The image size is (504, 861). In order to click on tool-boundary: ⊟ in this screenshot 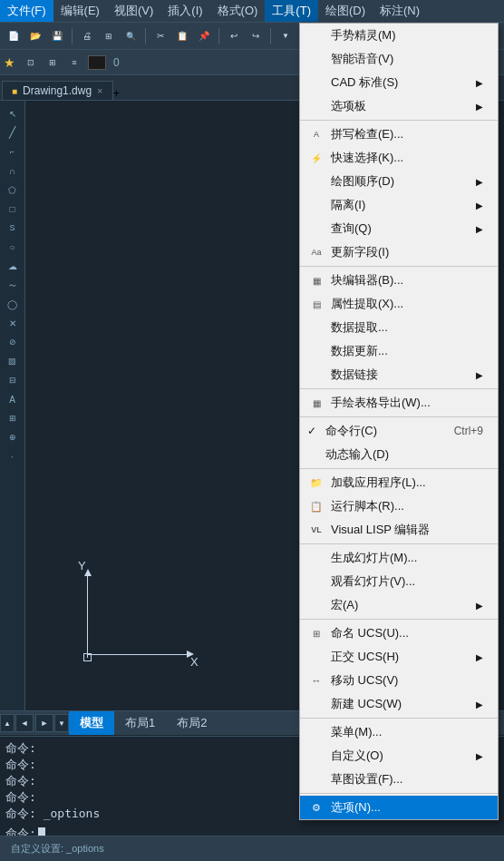, I will do `click(13, 380)`.